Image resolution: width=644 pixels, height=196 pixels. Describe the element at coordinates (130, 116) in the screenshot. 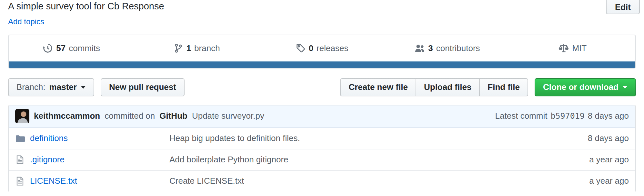

I see `commit-action-text: committed on` at that location.